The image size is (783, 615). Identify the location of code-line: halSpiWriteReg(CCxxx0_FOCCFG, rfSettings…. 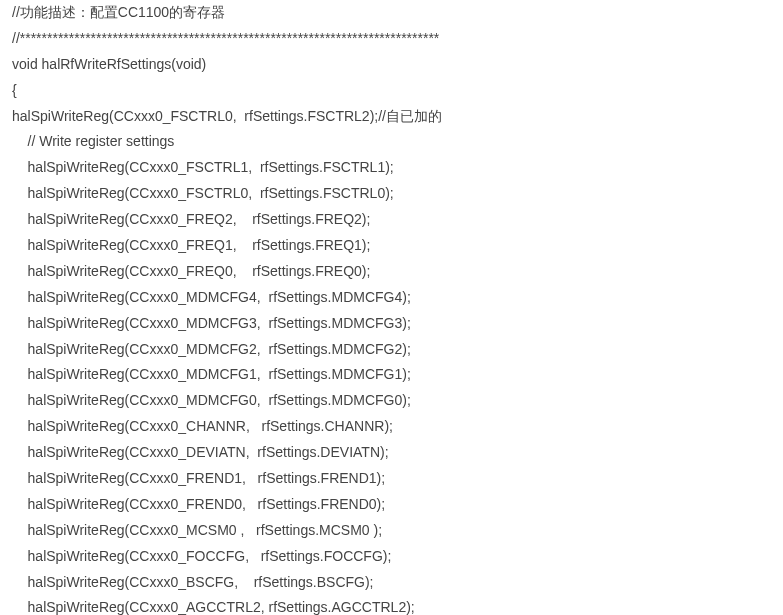
(202, 556).